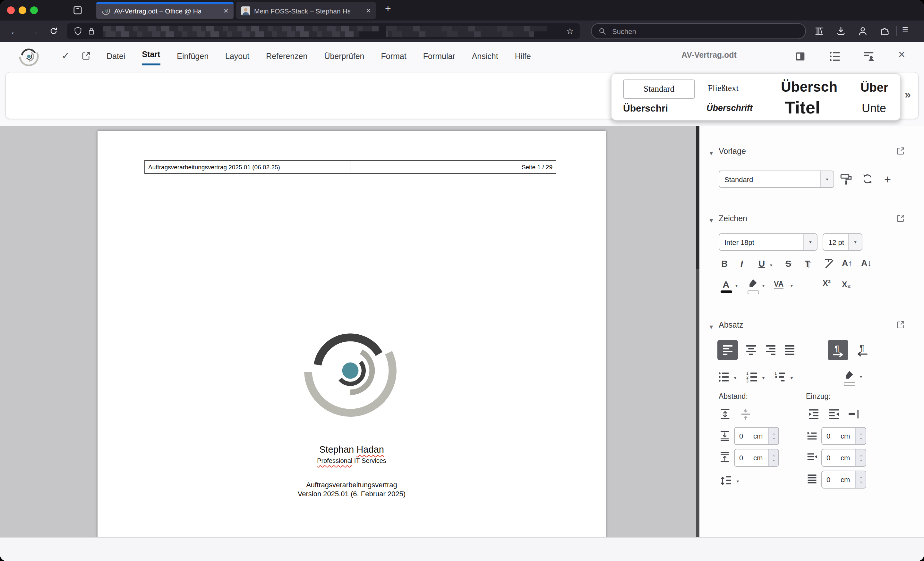 This screenshot has width=924, height=561. I want to click on hanging-indent-icon, so click(854, 414).